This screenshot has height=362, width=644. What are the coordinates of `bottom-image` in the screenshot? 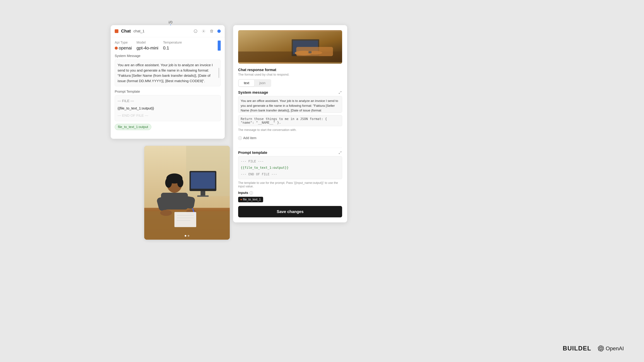 It's located at (187, 193).